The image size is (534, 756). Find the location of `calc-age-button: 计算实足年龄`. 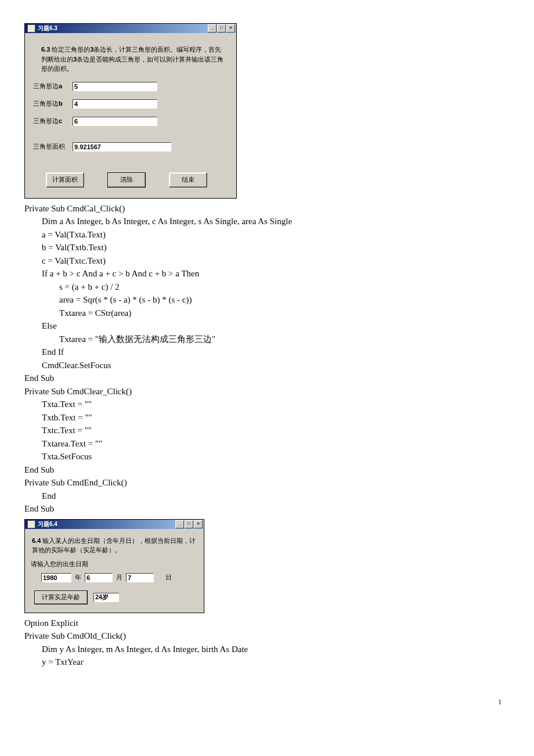

calc-age-button: 计算实足年龄 is located at coordinates (61, 597).